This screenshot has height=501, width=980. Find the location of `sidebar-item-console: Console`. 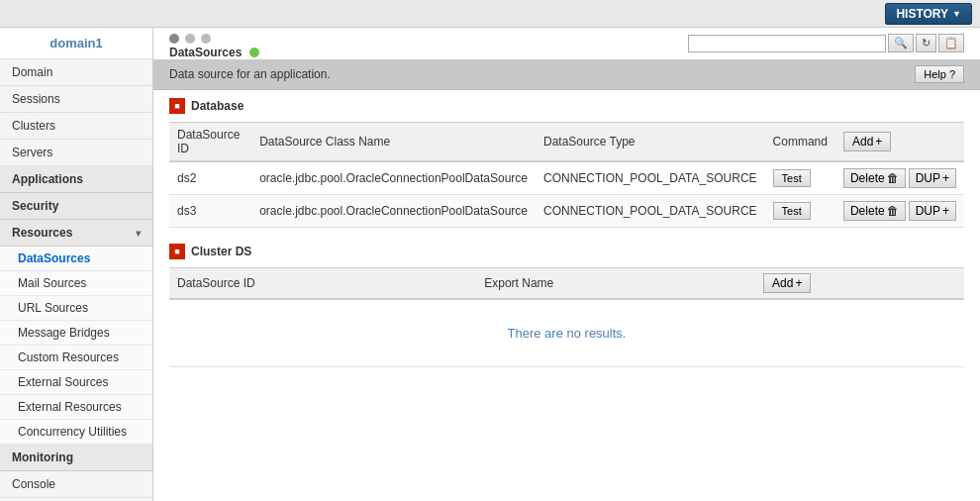

sidebar-item-console: Console is located at coordinates (76, 485).